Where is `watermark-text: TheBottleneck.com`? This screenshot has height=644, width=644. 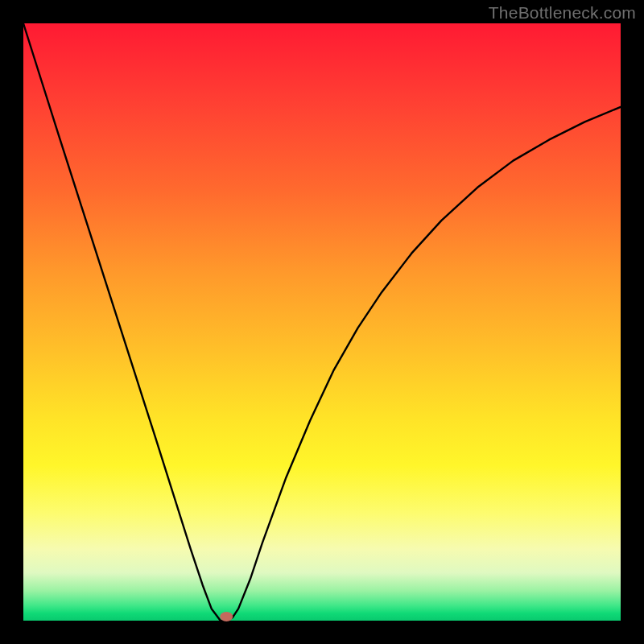 watermark-text: TheBottleneck.com is located at coordinates (562, 13).